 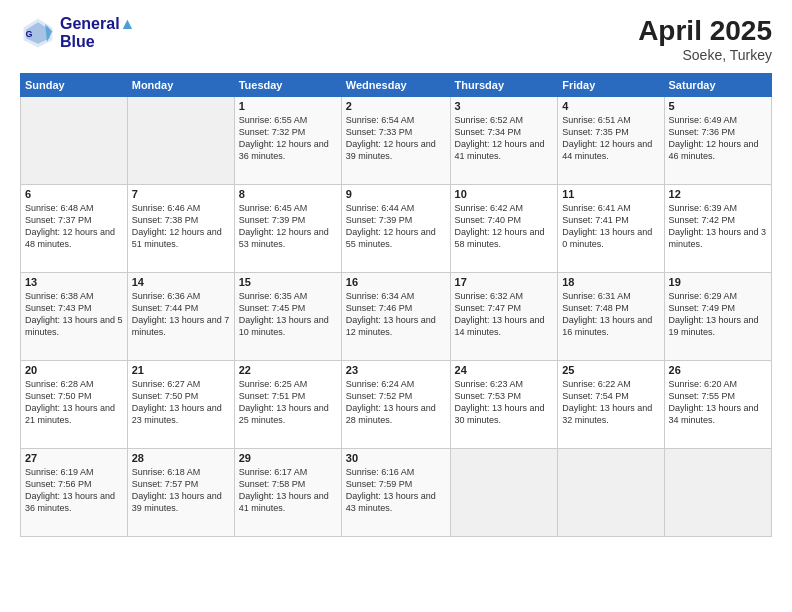 I want to click on day-info: Sunrise: 6:27 AM Sunset: 7:50 PM Dayligh…, so click(x=181, y=402).